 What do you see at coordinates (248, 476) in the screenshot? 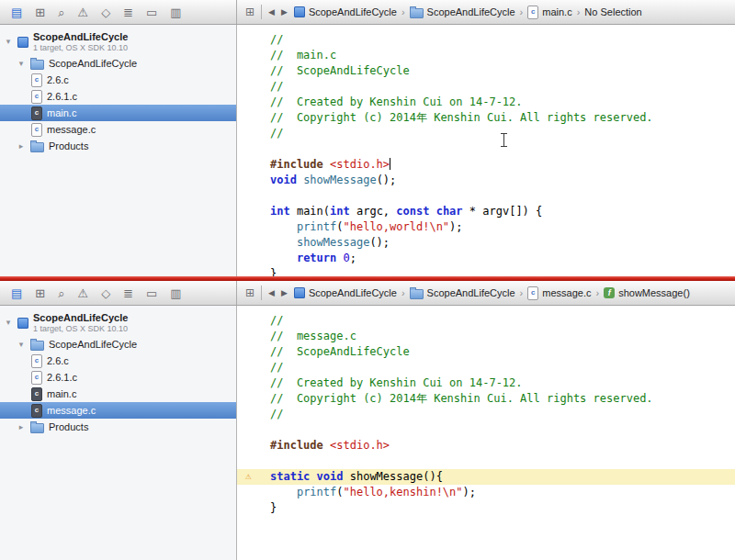
I see `warning-icon: ⚠` at bounding box center [248, 476].